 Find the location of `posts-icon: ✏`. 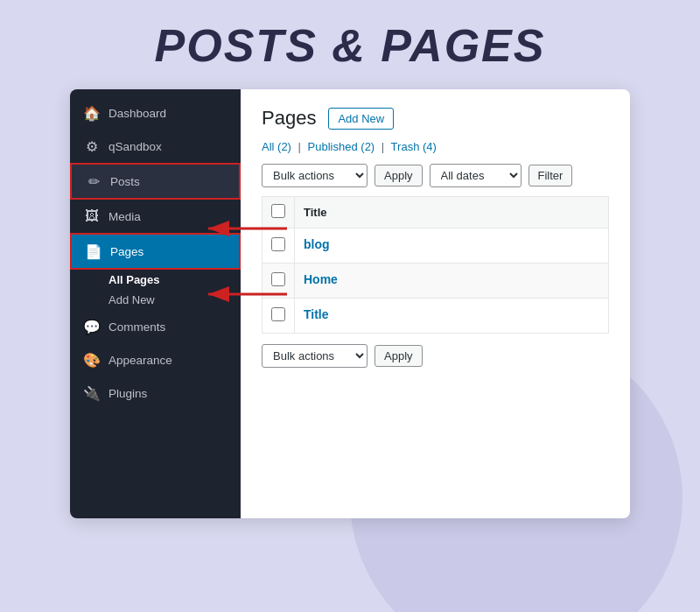

posts-icon: ✏ is located at coordinates (94, 181).